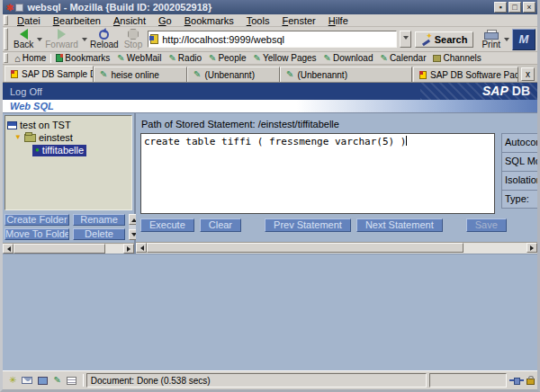  I want to click on tab-unbenannt-1: ✎ (Unbenannt), so click(234, 74).